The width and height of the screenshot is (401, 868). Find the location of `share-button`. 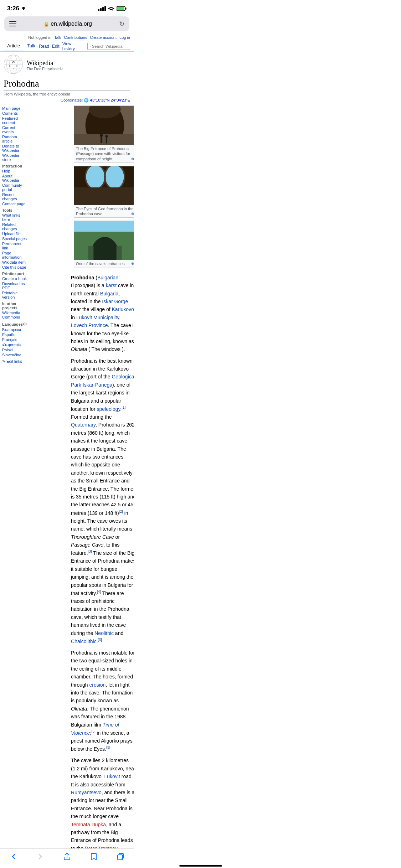

share-button is located at coordinates (67, 857).